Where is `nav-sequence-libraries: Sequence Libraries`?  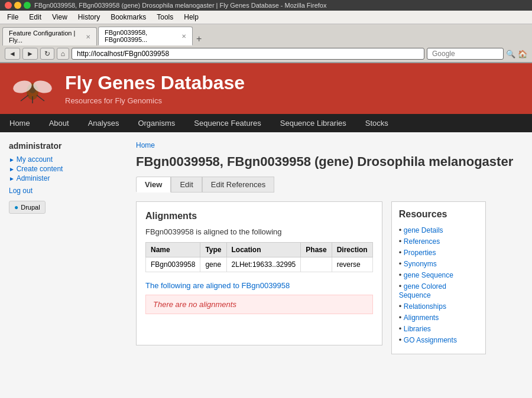
nav-sequence-libraries: Sequence Libraries is located at coordinates (313, 123).